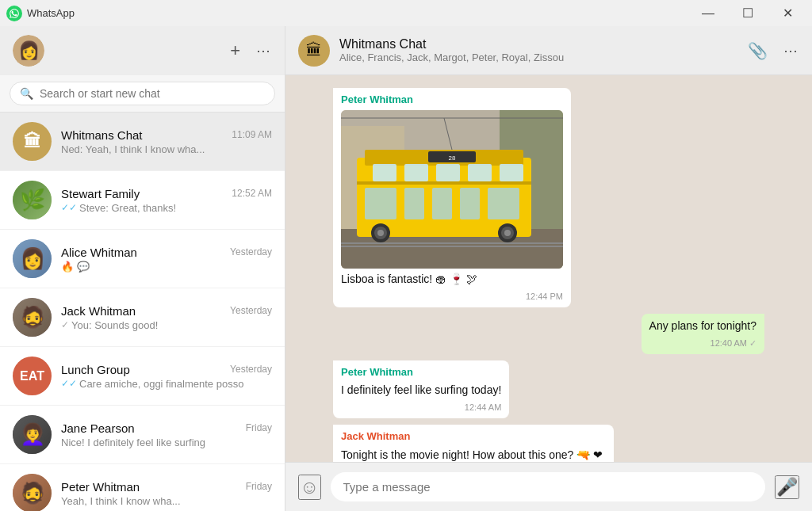 The height and width of the screenshot is (511, 812). What do you see at coordinates (167, 435) in the screenshot?
I see `chat-info-jane: Jane Pearson Friday Nice! I definitely f…` at bounding box center [167, 435].